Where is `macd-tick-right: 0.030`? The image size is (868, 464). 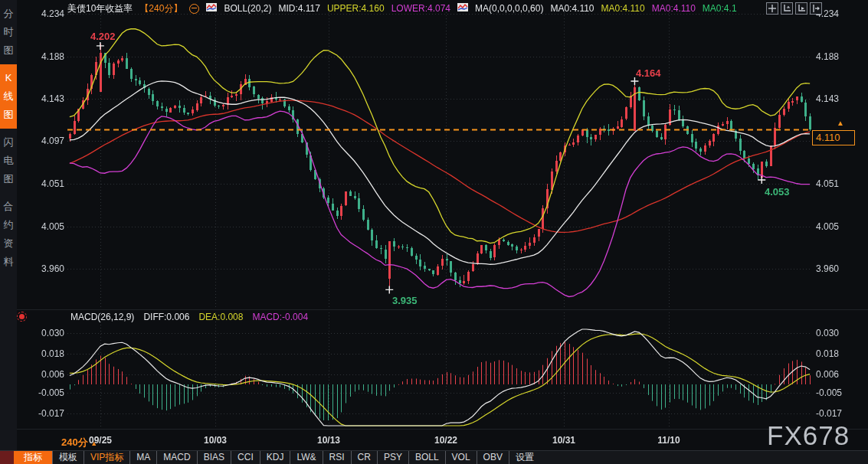 macd-tick-right: 0.030 is located at coordinates (840, 333).